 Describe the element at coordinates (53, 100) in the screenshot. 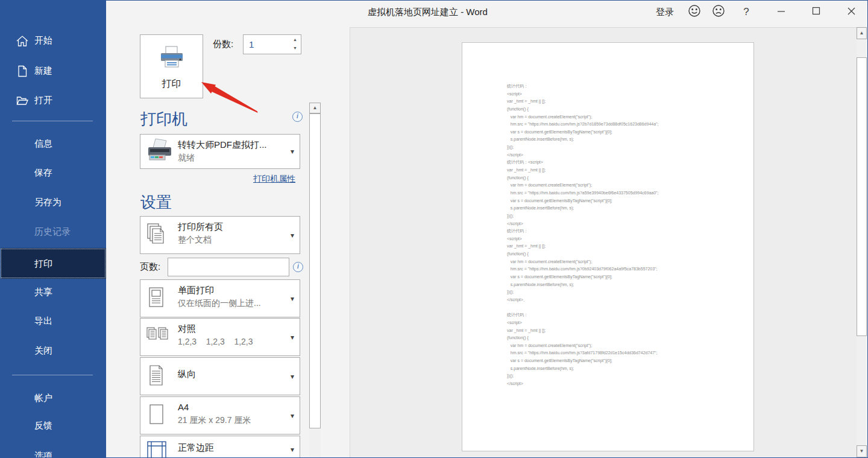

I see `sidebar-item-open: 打开` at that location.